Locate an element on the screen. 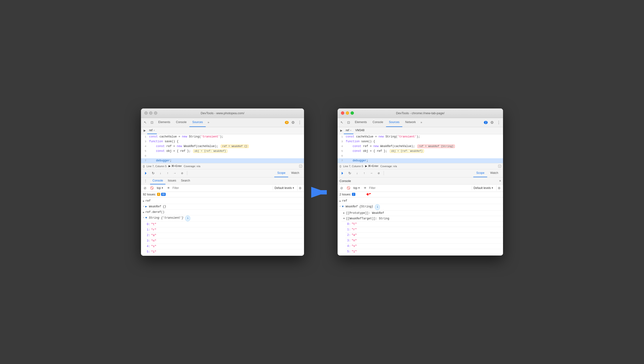  right-step-out-btn: ↑ is located at coordinates (364, 173).